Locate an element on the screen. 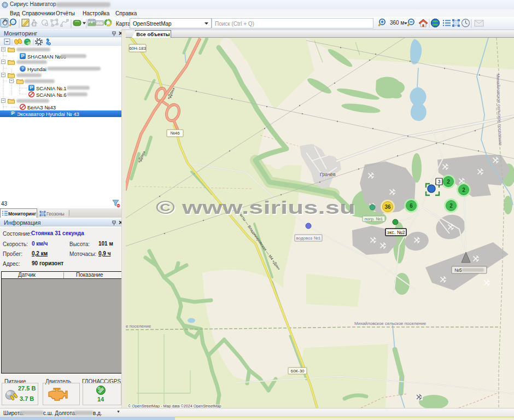 Image resolution: width=514 pixels, height=420 pixels. svg-text: №5 is located at coordinates (458, 270).